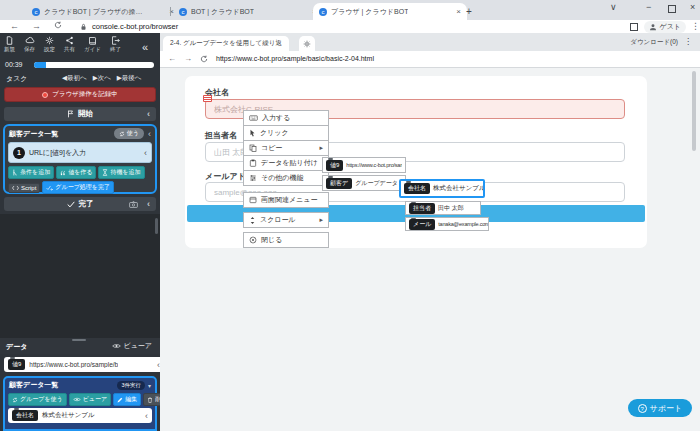 This screenshot has width=700, height=431. What do you see at coordinates (58, 25) in the screenshot?
I see `reload-icon` at bounding box center [58, 25].